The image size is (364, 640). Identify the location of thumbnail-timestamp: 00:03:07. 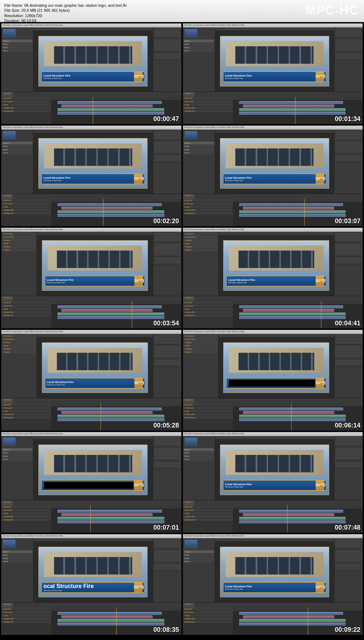
(348, 221).